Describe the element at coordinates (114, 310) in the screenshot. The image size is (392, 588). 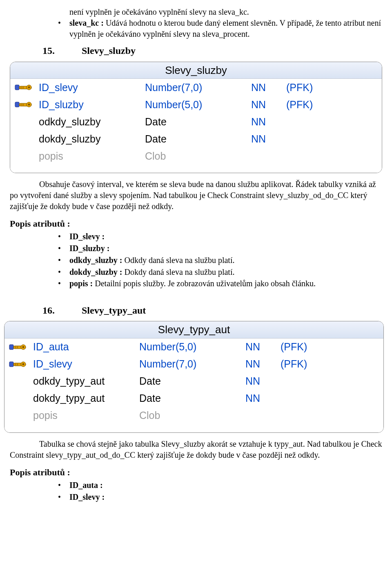
I see `section-16-title: Slevy_typy_aut` at that location.